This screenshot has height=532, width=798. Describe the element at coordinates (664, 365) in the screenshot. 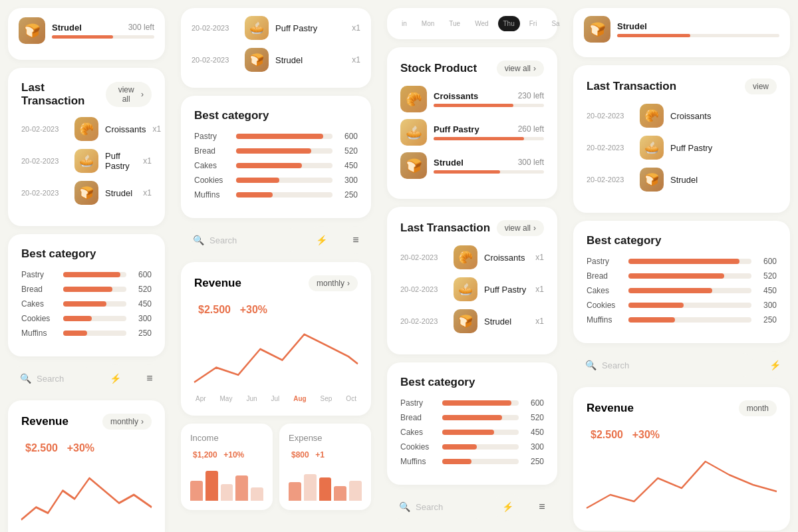

I see `search-input-col4: 🔍 Search` at that location.